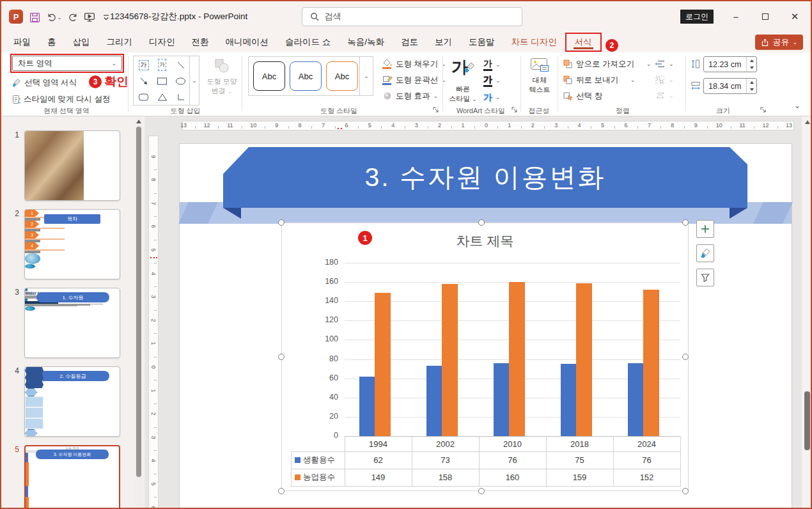 This screenshot has width=812, height=509. I want to click on shape-outline-button: 도형 윤곽선⌄, so click(414, 80).